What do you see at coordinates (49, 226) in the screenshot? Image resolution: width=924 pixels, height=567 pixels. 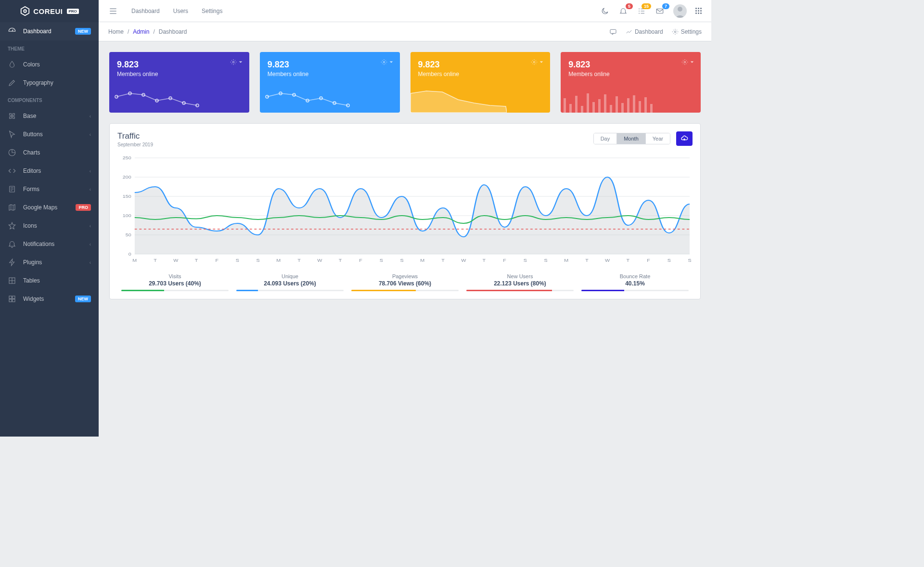 I see `sidebar-item-icons: Icons ‹` at bounding box center [49, 226].